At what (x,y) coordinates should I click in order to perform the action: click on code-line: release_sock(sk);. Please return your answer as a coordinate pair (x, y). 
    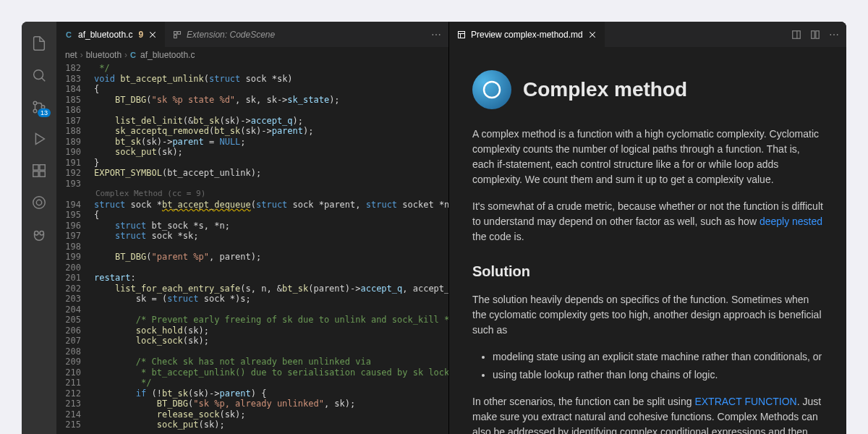
    Looking at the image, I should click on (271, 415).